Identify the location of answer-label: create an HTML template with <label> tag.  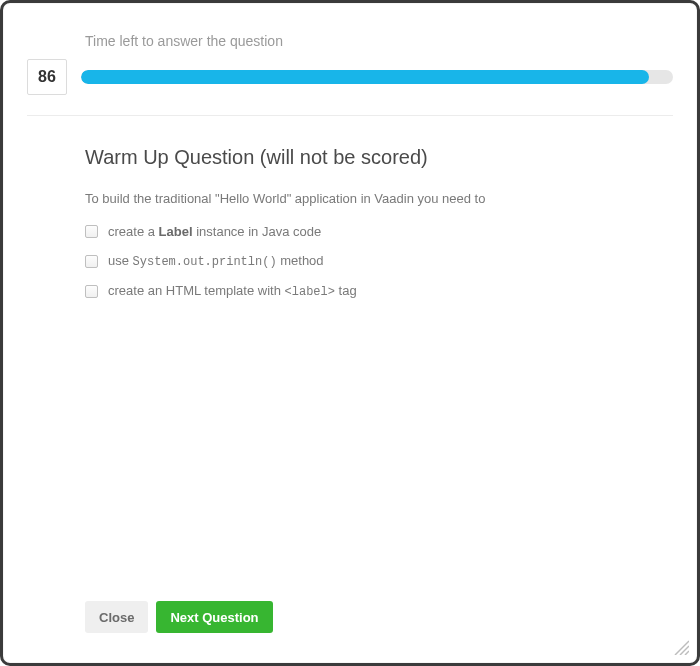
(232, 291).